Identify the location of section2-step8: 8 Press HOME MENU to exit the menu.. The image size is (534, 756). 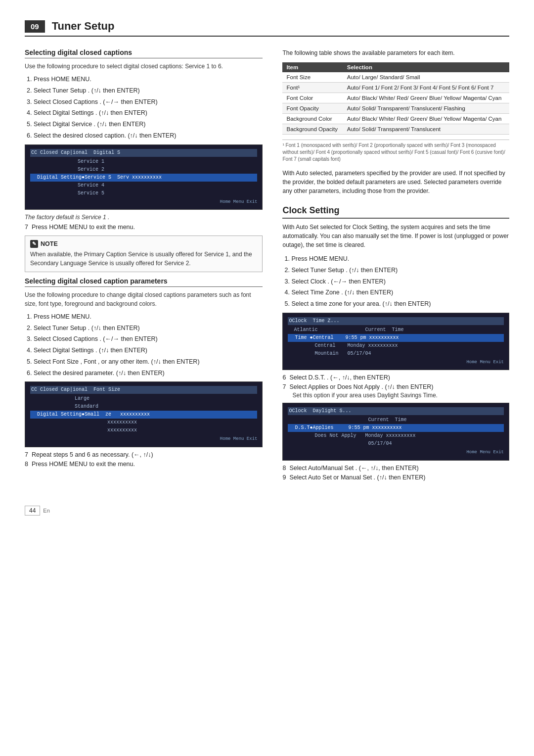
(143, 464).